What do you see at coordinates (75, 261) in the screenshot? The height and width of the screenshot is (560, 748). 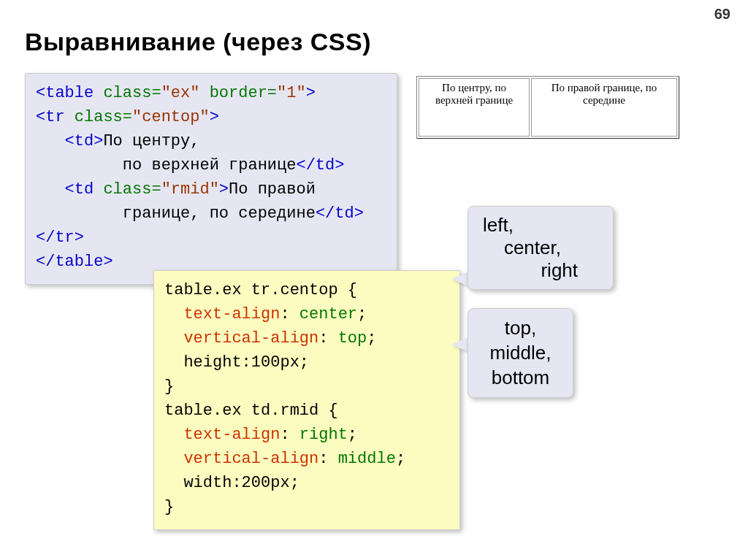 I see `code-text: </table>` at bounding box center [75, 261].